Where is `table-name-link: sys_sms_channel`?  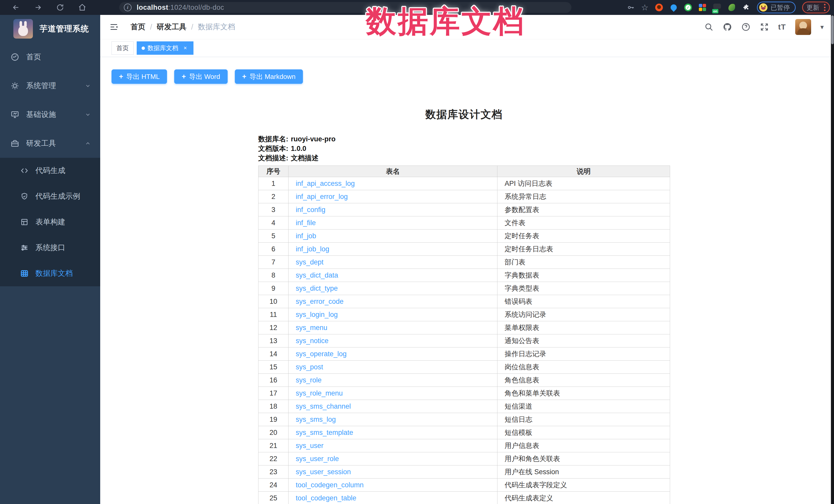 table-name-link: sys_sms_channel is located at coordinates (324, 406).